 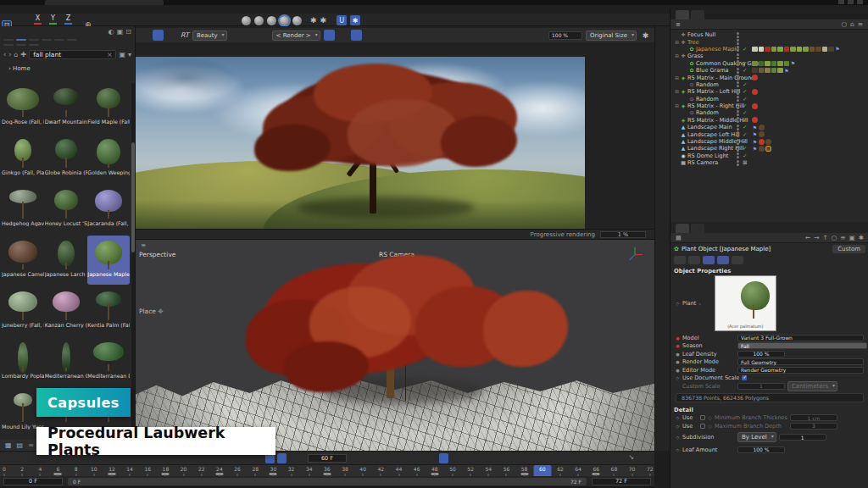 I want to click on compare-icon, so click(x=424, y=36).